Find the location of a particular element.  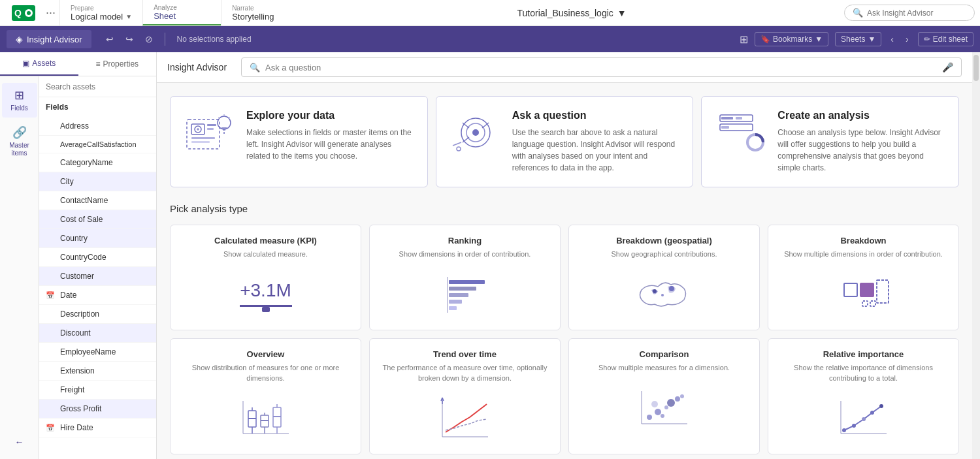

selection-back-icon: ↩ is located at coordinates (110, 39).